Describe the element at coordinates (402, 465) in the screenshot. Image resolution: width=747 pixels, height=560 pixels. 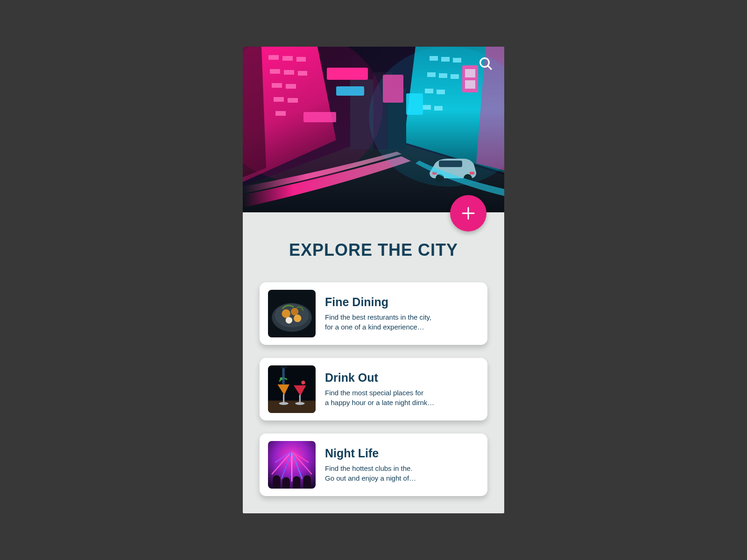
I see `card-body: Night Life Find the hottest clubs in the…` at that location.